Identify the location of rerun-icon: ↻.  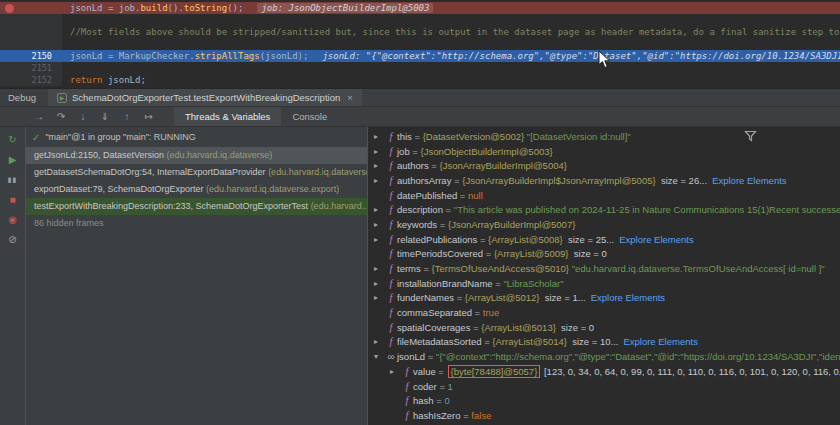
(12, 140).